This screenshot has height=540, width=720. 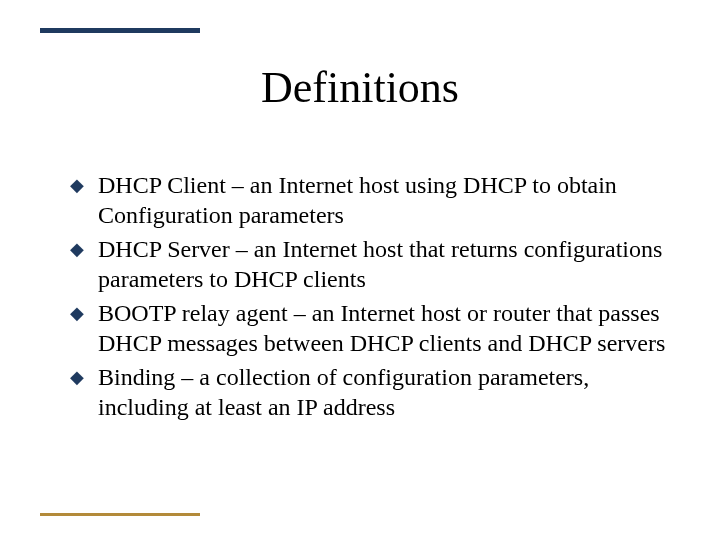 What do you see at coordinates (384, 200) in the screenshot?
I see `list-item-text: DHCP Client – an Internet host using DHC…` at bounding box center [384, 200].